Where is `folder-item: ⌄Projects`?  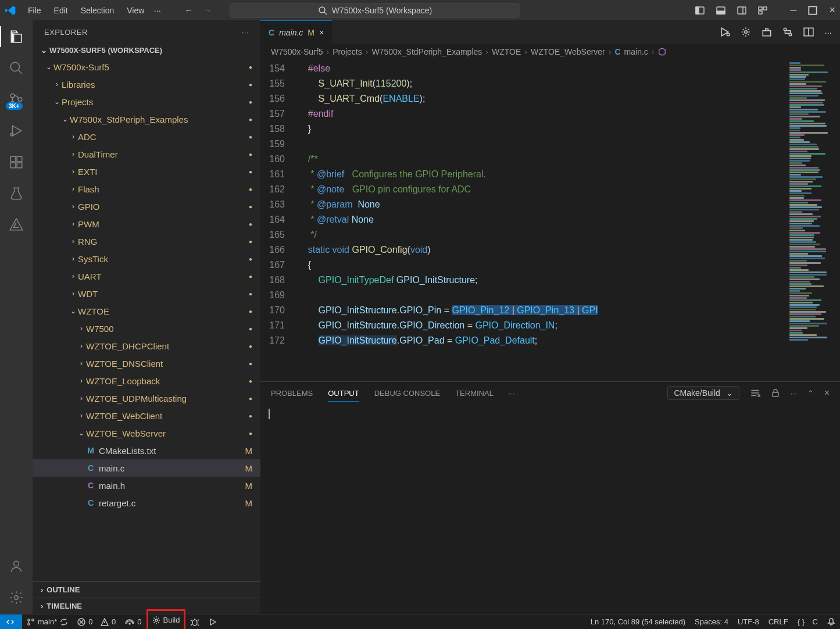
folder-item: ⌄Projects is located at coordinates (146, 102).